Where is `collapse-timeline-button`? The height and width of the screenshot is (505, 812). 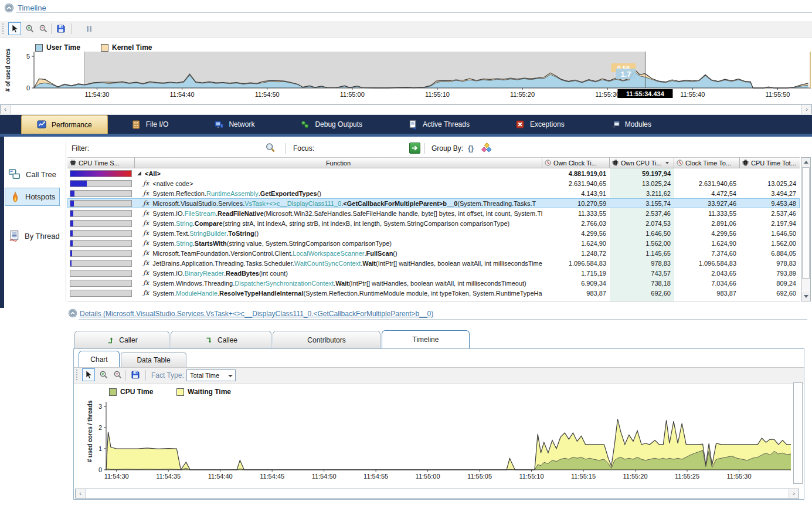 collapse-timeline-button is located at coordinates (9, 8).